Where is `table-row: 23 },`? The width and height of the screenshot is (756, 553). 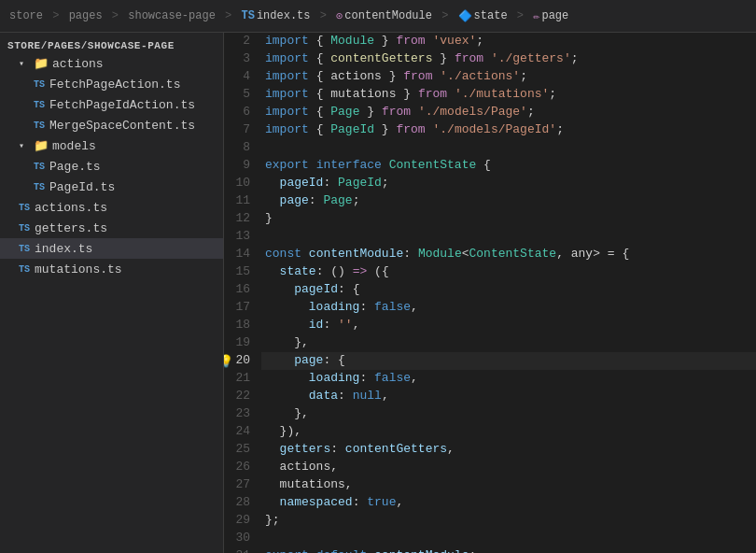 table-row: 23 }, is located at coordinates (490, 415).